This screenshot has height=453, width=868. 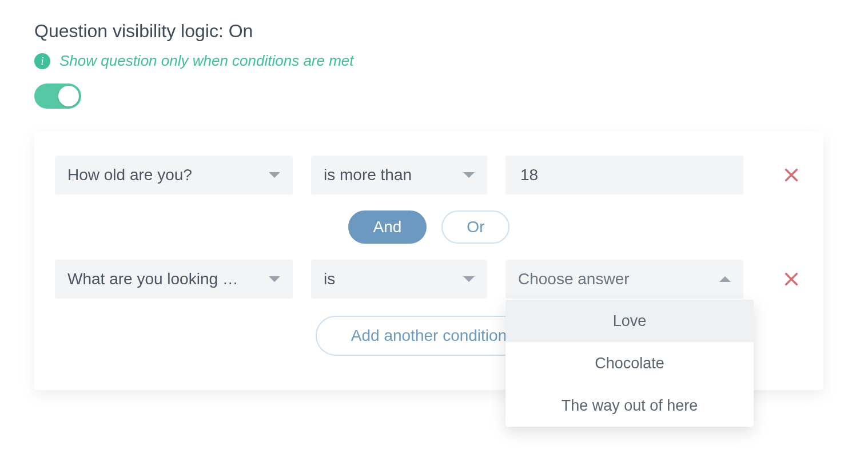 I want to click on condition-row: What are you looking … is Choose answer …, so click(x=429, y=279).